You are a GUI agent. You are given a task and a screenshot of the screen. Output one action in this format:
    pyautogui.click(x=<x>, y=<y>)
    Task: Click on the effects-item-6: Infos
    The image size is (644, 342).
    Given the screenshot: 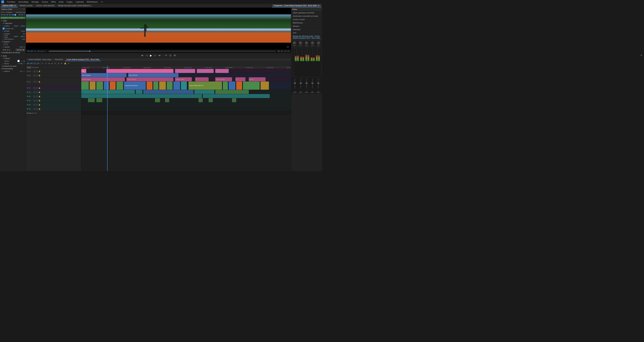 What is the action you would take?
    pyautogui.click(x=306, y=33)
    